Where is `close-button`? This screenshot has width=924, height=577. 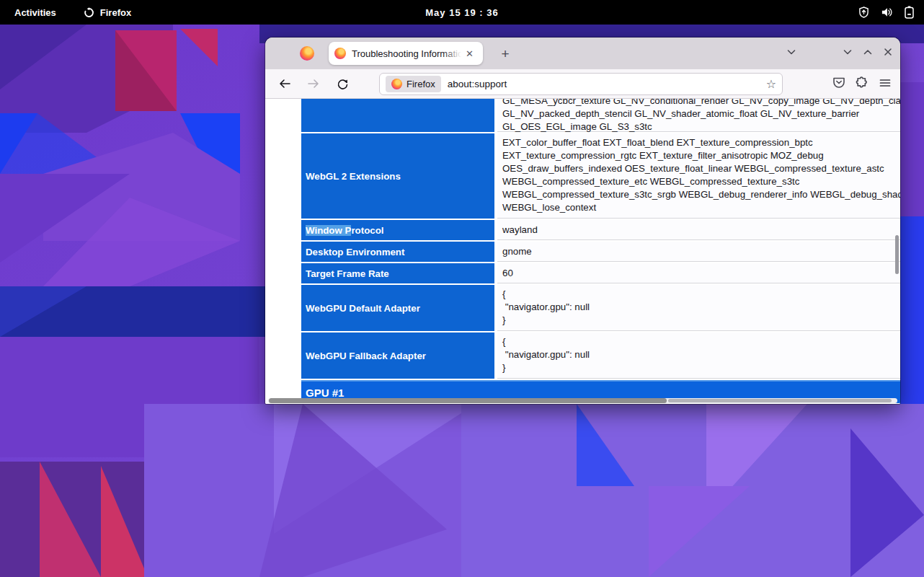 close-button is located at coordinates (888, 53).